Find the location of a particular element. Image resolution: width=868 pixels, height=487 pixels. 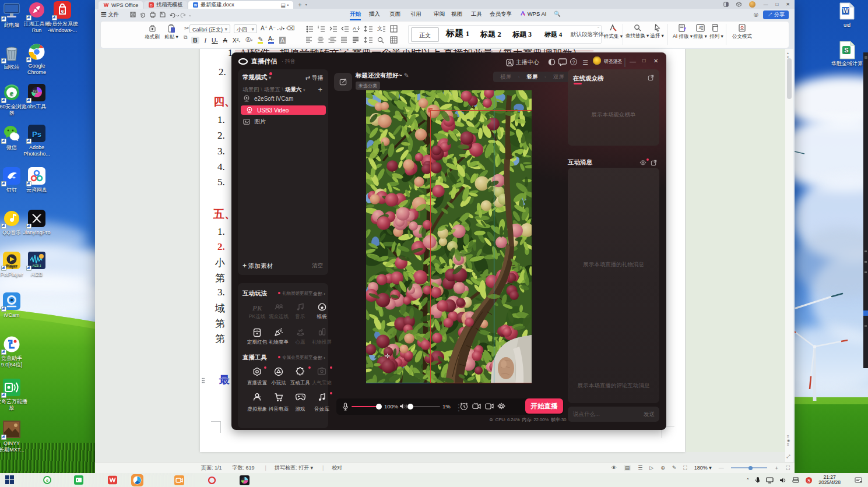

svg-text: Ps is located at coordinates (37, 134).